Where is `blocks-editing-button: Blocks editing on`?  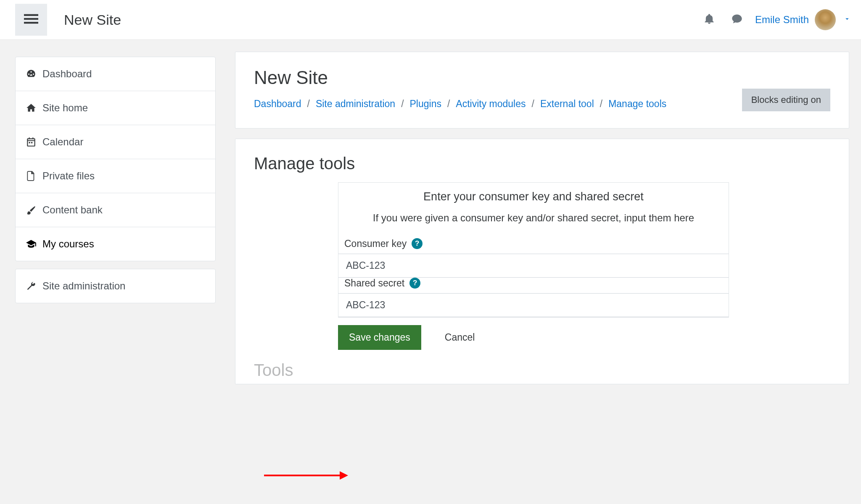
blocks-editing-button: Blocks editing on is located at coordinates (786, 100).